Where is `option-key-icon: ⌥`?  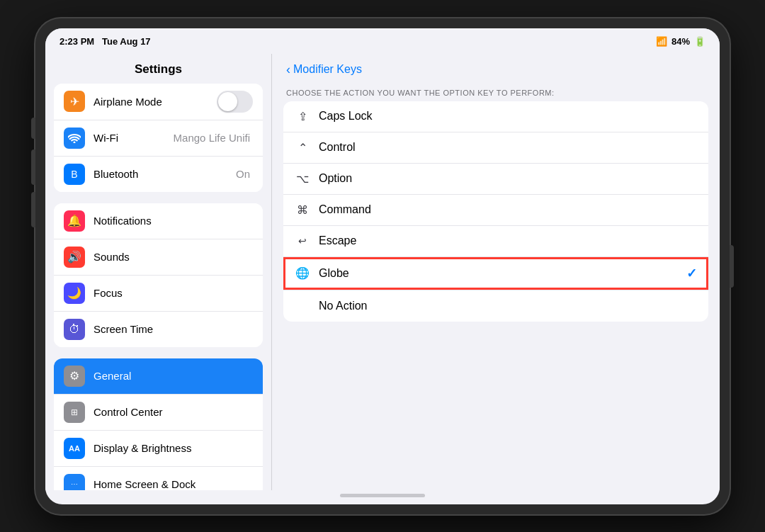 option-key-icon: ⌥ is located at coordinates (302, 179).